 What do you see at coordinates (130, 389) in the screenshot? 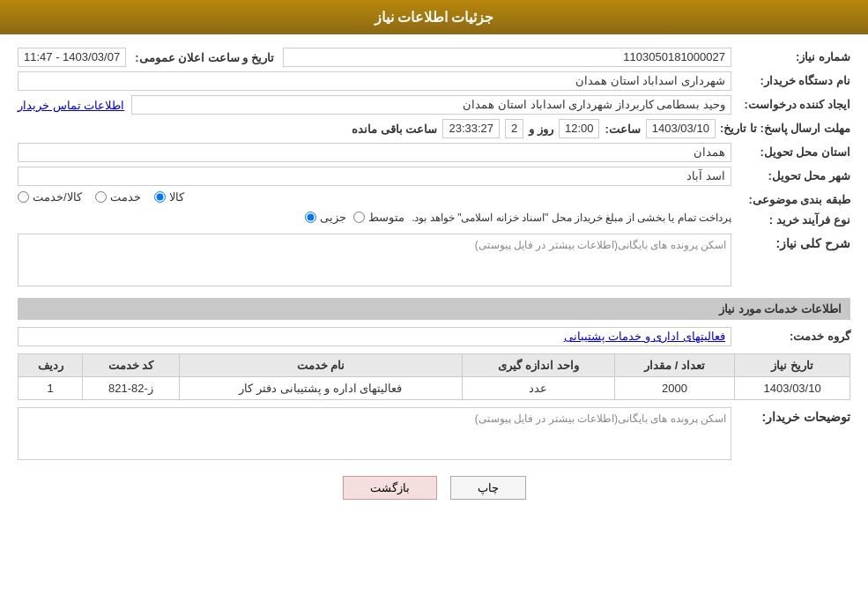
I see `cell-code: ز-82-821` at bounding box center [130, 389].